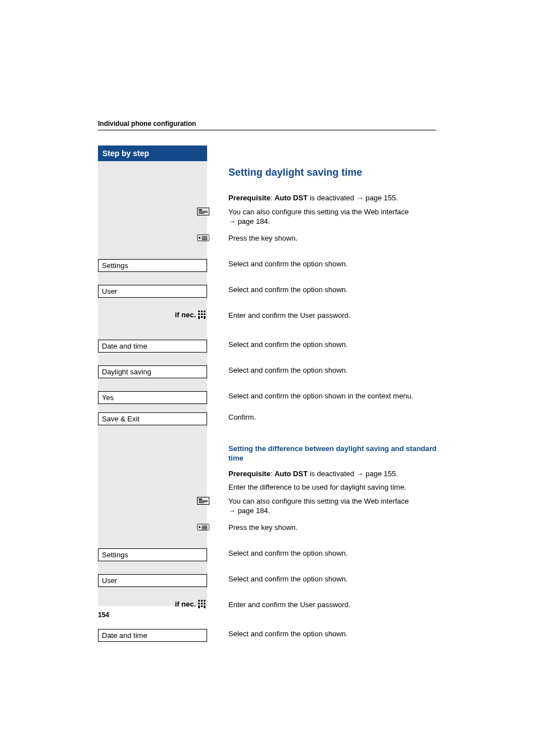 Image resolution: width=534 pixels, height=756 pixels. What do you see at coordinates (334, 528) in the screenshot?
I see `press-key-text-2: Press the key shown.` at bounding box center [334, 528].